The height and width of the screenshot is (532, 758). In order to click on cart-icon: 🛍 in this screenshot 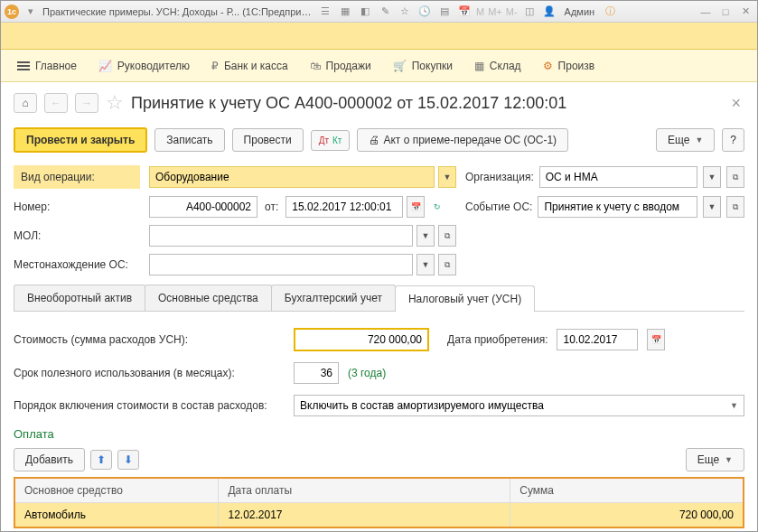, I will do `click(315, 66)`.